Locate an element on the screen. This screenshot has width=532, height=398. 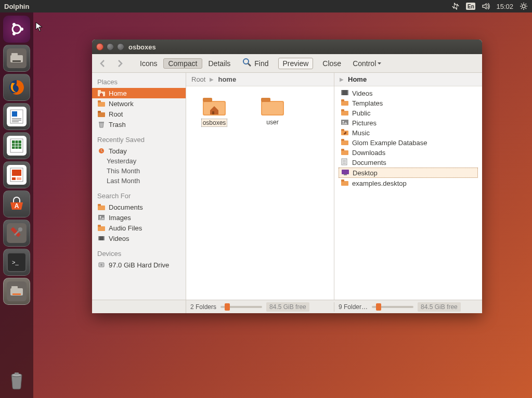
folder-pictures: Pictures is located at coordinates (408, 123).